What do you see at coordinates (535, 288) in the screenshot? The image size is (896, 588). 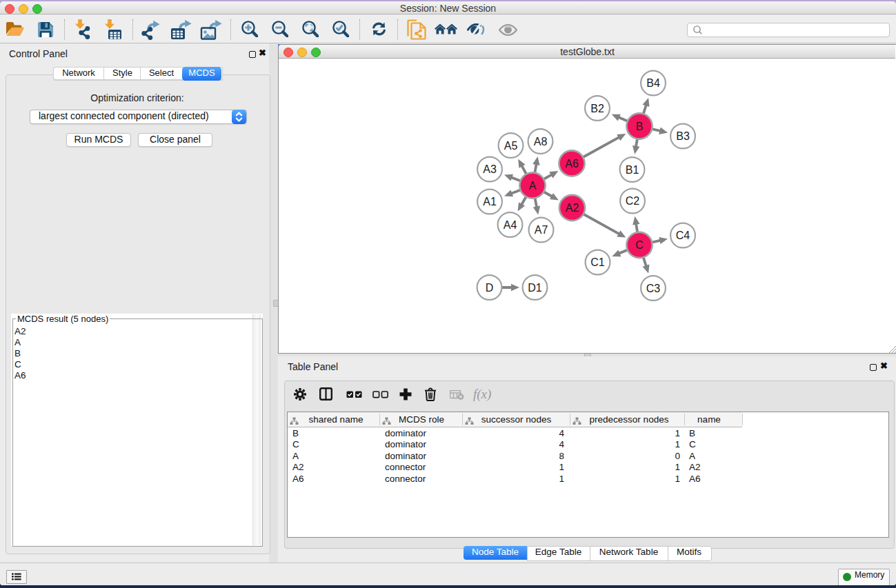 I see `svg-text: D1` at bounding box center [535, 288].